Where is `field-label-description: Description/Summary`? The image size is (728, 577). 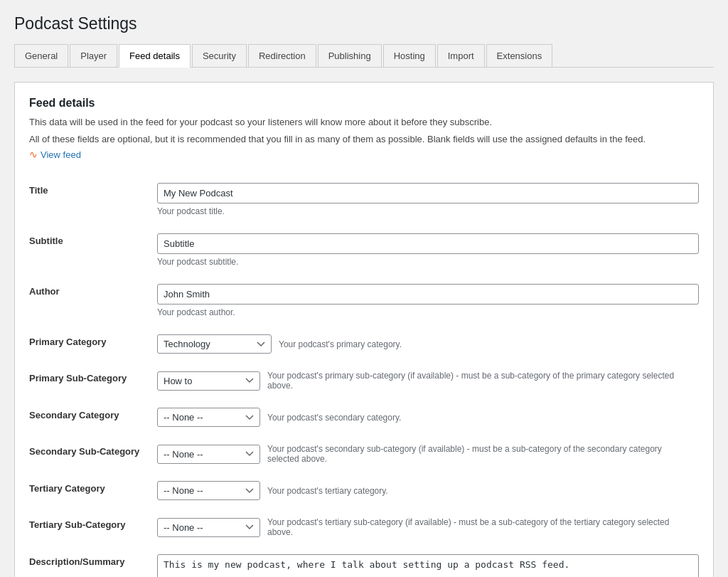
field-label-description: Description/Summary is located at coordinates (93, 561).